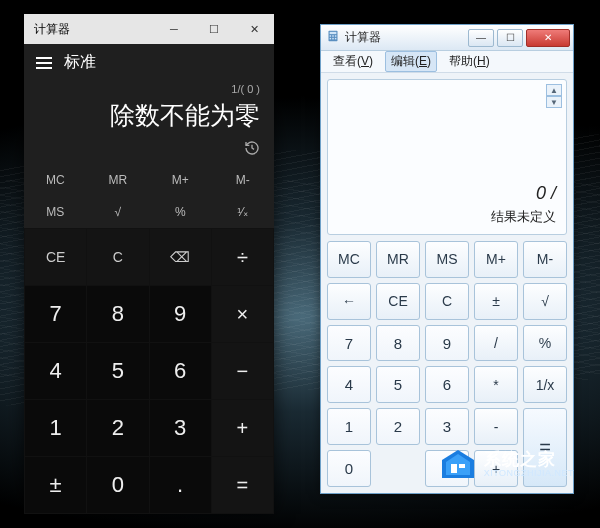 The width and height of the screenshot is (600, 528). Describe the element at coordinates (447, 302) in the screenshot. I see `win7-key-C: C` at that location.